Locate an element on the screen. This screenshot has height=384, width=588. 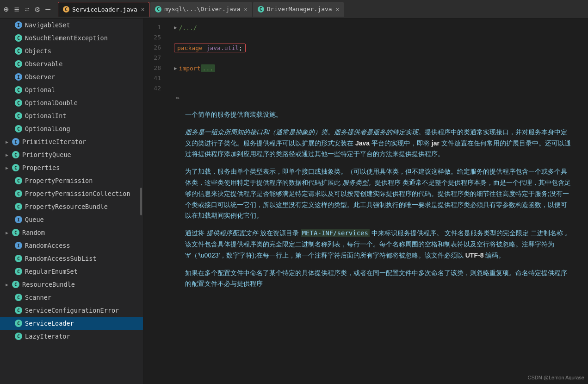
list-icon: ≡ is located at coordinates (17, 9).